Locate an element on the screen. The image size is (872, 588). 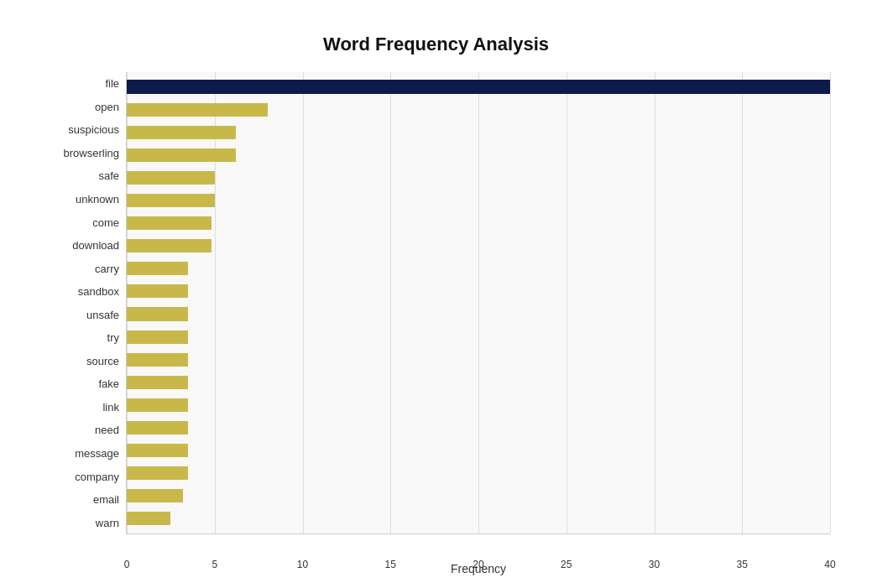
bar-open is located at coordinates (197, 110).